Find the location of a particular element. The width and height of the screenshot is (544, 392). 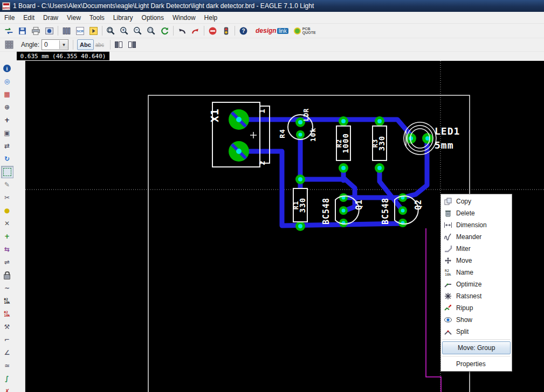

tool-show: ◎ is located at coordinates (8, 82).